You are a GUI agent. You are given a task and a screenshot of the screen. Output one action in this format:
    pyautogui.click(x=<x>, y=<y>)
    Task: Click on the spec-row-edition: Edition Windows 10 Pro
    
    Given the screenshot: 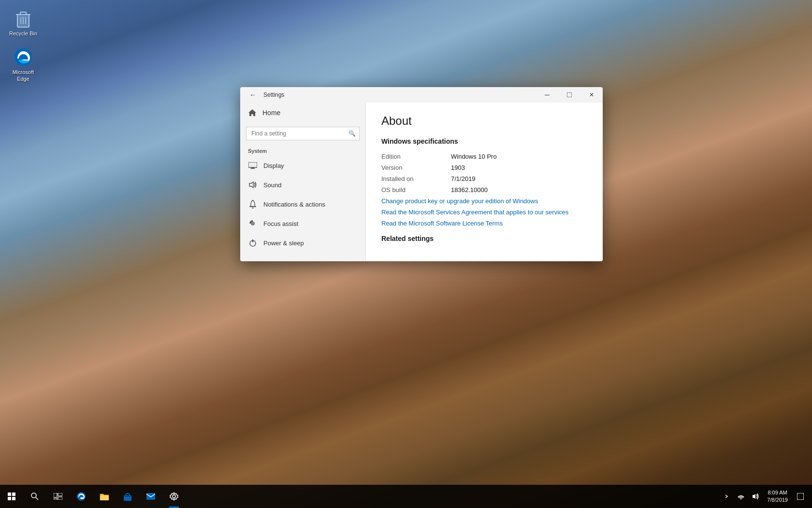 What is the action you would take?
    pyautogui.click(x=484, y=157)
    